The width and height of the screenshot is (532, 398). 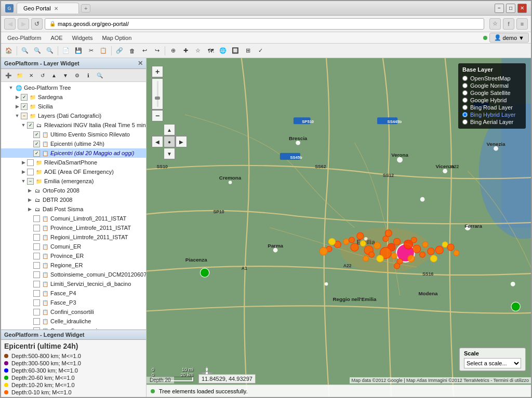 I want to click on ultimo-evento-checkbox: ✓, so click(x=36, y=135).